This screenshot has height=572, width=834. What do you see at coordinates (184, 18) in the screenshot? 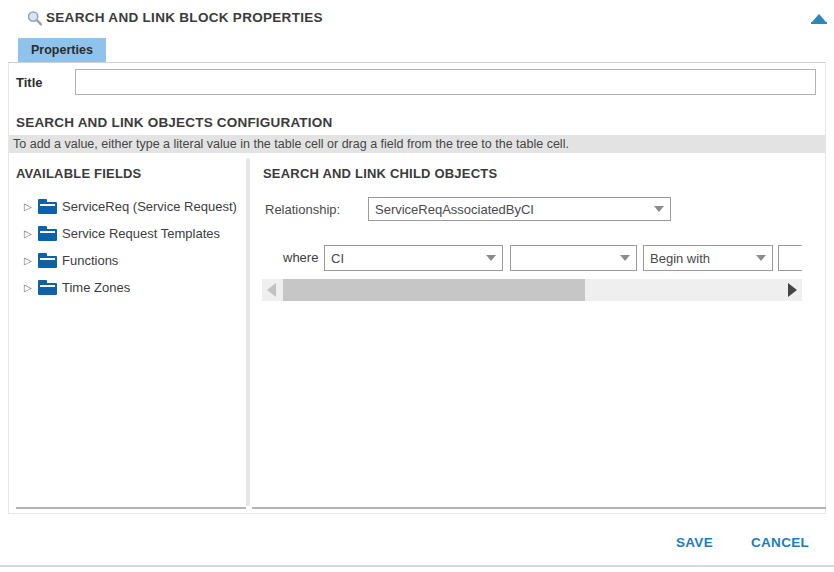
I see `dialog-title: SEARCH AND LINK BLOCK PROPERTIES` at bounding box center [184, 18].